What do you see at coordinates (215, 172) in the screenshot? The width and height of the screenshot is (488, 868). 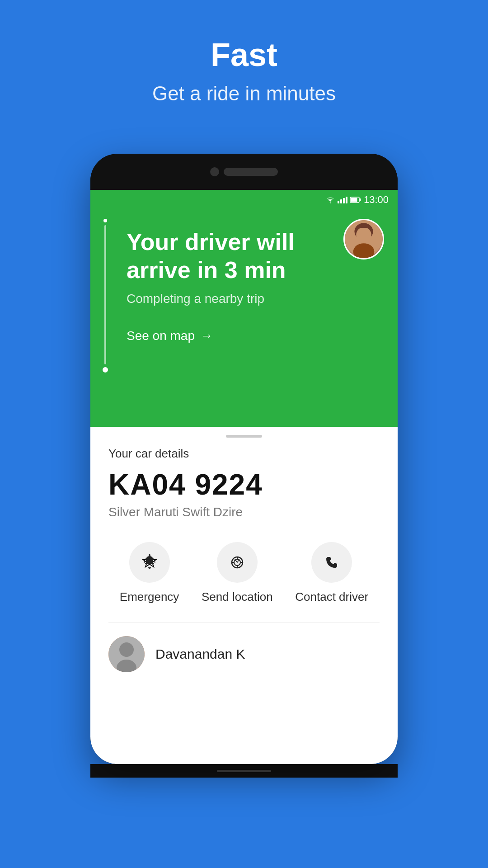 I see `phone-camera` at bounding box center [215, 172].